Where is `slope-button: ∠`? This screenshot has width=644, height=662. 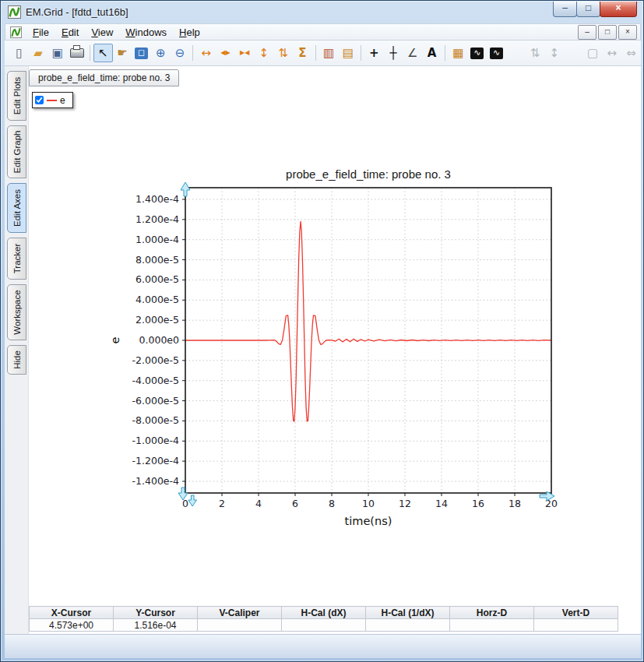
slope-button: ∠ is located at coordinates (413, 53).